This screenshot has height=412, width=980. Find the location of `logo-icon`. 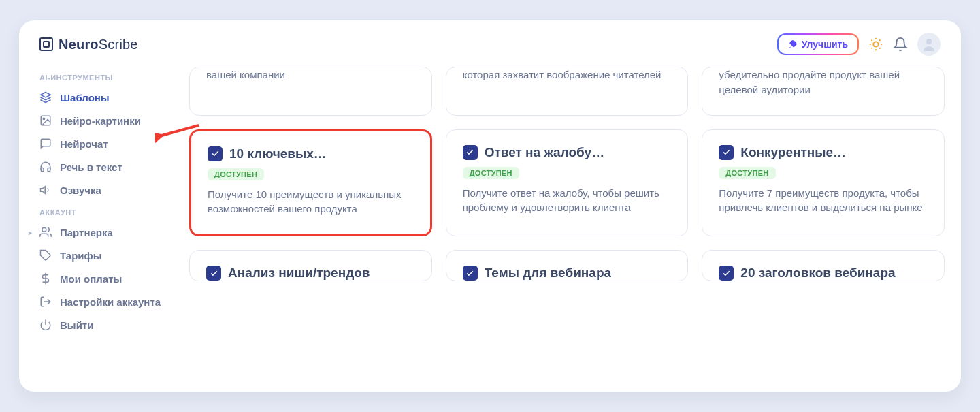

logo-icon is located at coordinates (46, 44).